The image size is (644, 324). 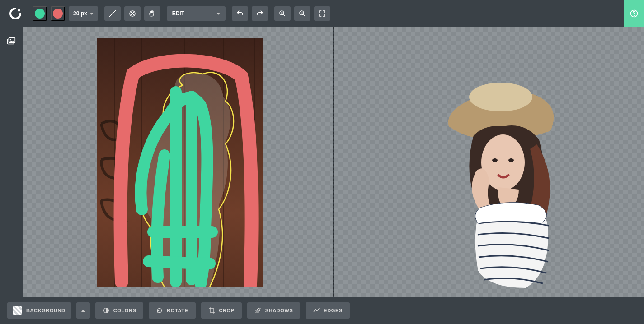 I want to click on rotate-label: ROTATE, so click(x=177, y=310).